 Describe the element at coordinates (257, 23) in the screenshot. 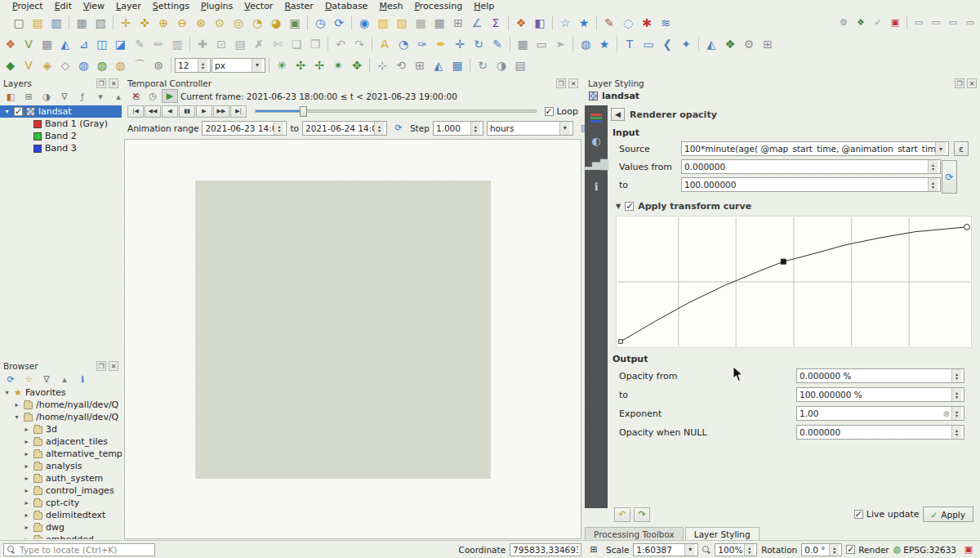

I see `zoom-last-icon: ◔` at that location.